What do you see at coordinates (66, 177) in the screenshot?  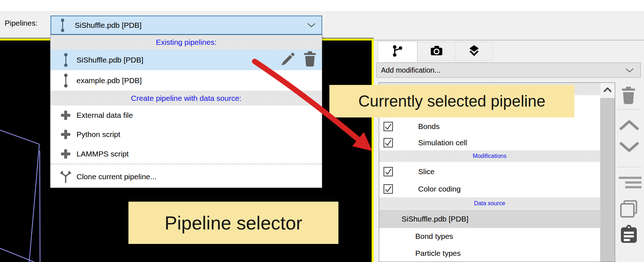 I see `clone-icon` at bounding box center [66, 177].